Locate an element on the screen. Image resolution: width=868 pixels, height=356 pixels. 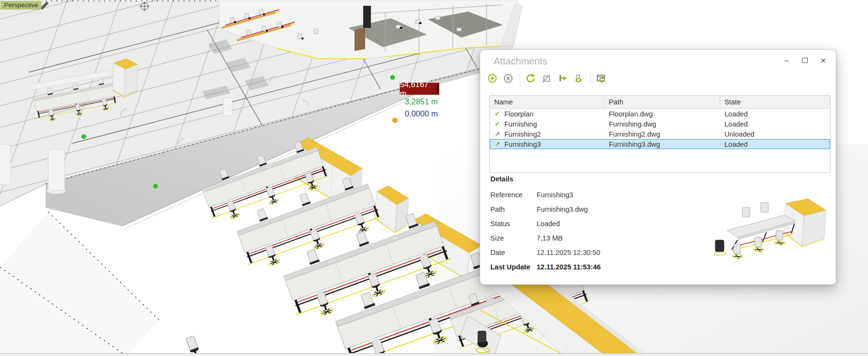
column-header-path: Path is located at coordinates (662, 102).